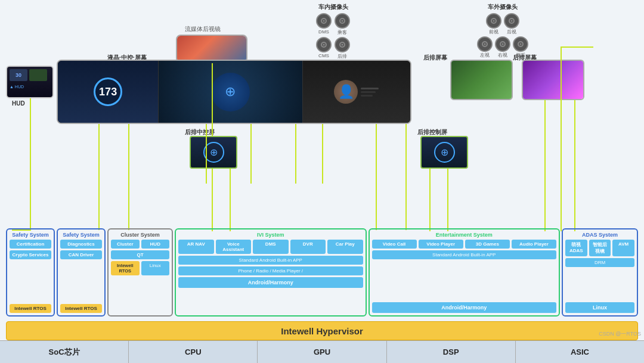 The width and height of the screenshot is (644, 363). I want to click on vline-cluster1, so click(99, 177).